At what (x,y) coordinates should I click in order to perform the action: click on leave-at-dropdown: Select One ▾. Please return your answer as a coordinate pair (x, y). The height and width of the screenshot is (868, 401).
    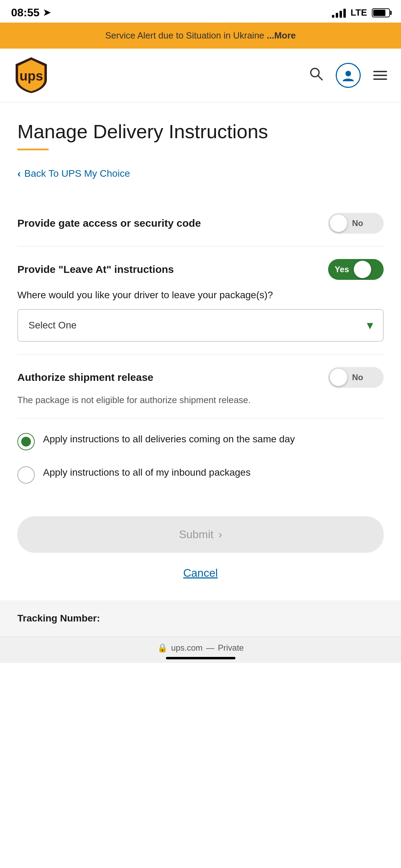
    Looking at the image, I should click on (201, 325).